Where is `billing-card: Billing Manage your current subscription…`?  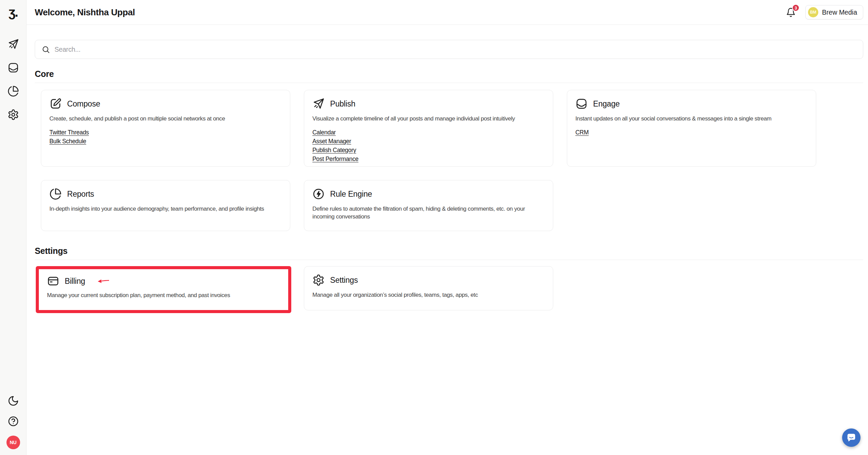 billing-card: Billing Manage your current subscription… is located at coordinates (164, 290).